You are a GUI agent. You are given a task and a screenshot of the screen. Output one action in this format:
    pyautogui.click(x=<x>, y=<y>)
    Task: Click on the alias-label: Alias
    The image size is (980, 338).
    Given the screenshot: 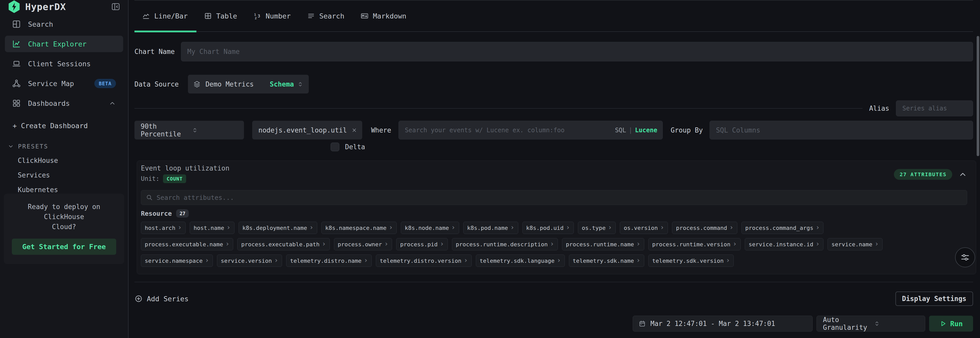 What is the action you would take?
    pyautogui.click(x=879, y=108)
    